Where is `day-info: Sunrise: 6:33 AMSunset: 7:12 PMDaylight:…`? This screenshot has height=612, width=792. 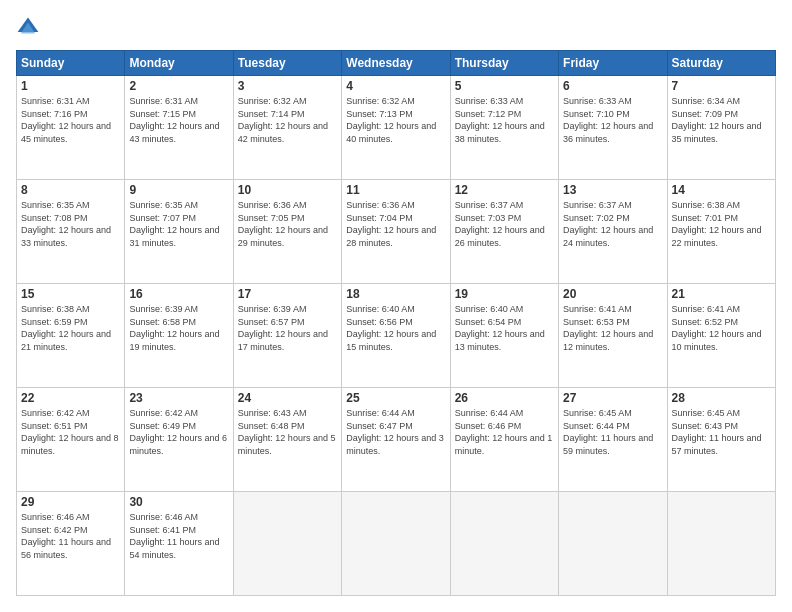
day-info: Sunrise: 6:33 AMSunset: 7:12 PMDaylight:… is located at coordinates (504, 120).